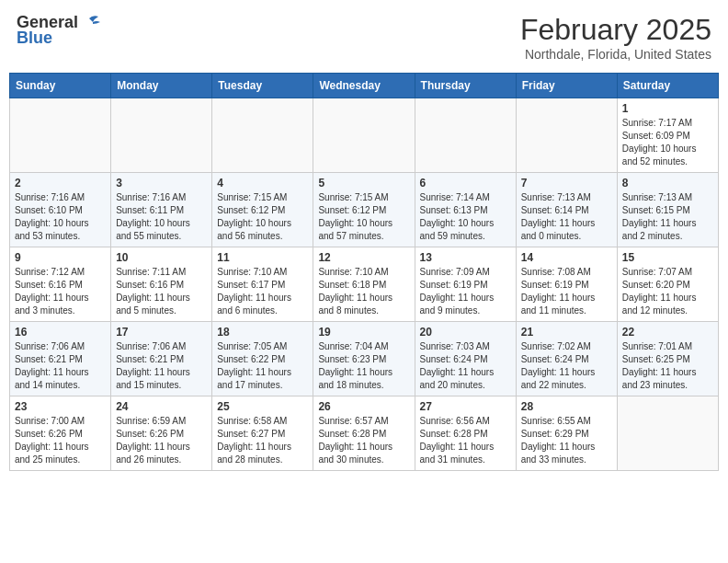  I want to click on day-number: 3, so click(162, 183).